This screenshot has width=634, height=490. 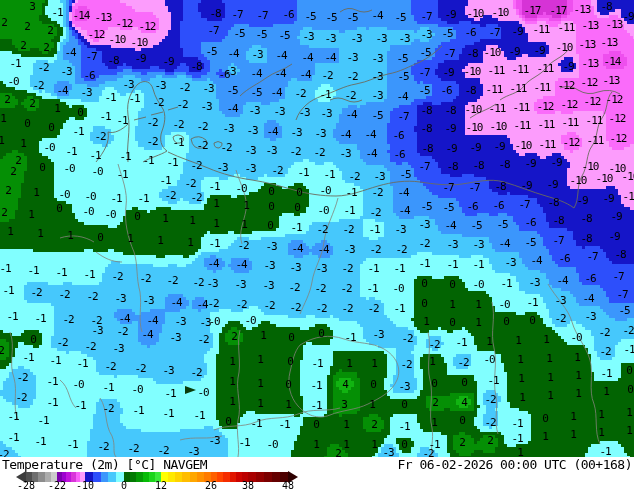 What do you see at coordinates (211, 486) in the screenshot?
I see `colorbar-tick-label: 26` at bounding box center [211, 486].